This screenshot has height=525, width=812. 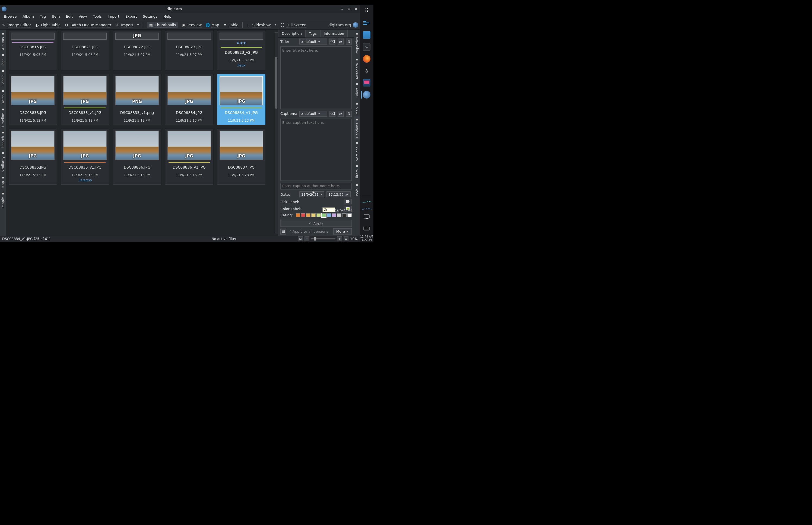 What do you see at coordinates (349, 114) in the screenshot?
I see `caption-sort-button: ⇅` at bounding box center [349, 114].